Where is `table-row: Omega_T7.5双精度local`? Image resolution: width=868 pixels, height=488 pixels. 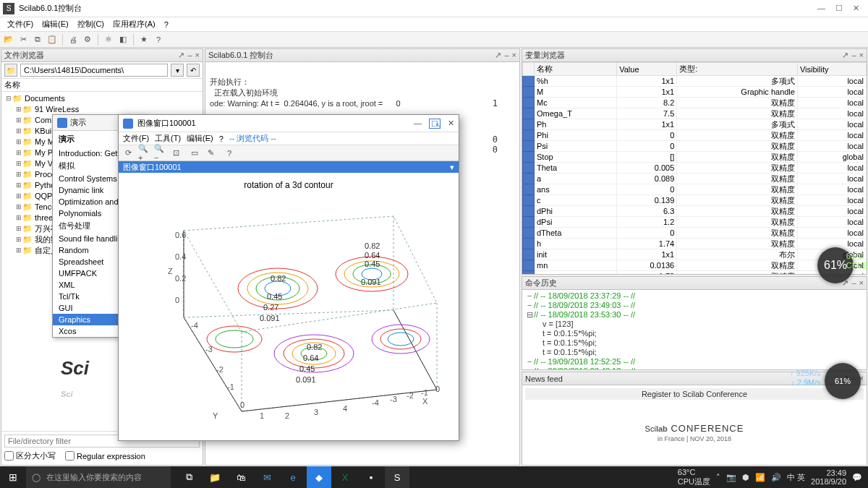 table-row: Omega_T7.5双精度local is located at coordinates (694, 114).